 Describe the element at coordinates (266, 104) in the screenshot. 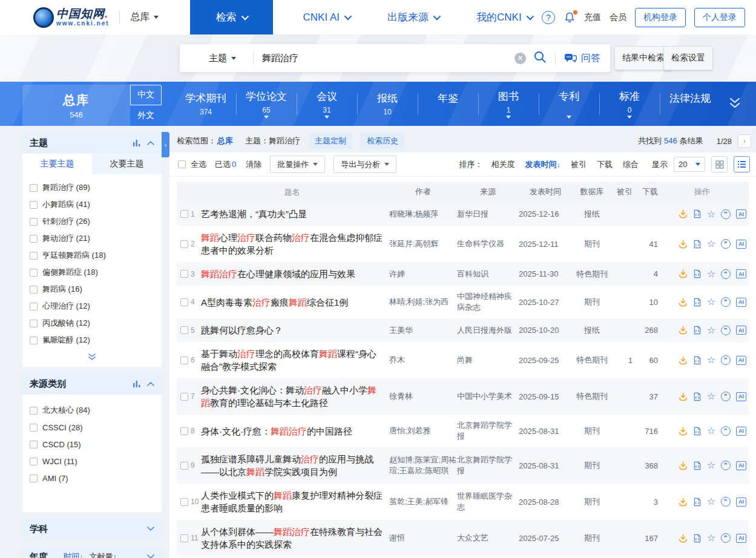

I see `db-tab-学位论文: 学位论文65` at that location.